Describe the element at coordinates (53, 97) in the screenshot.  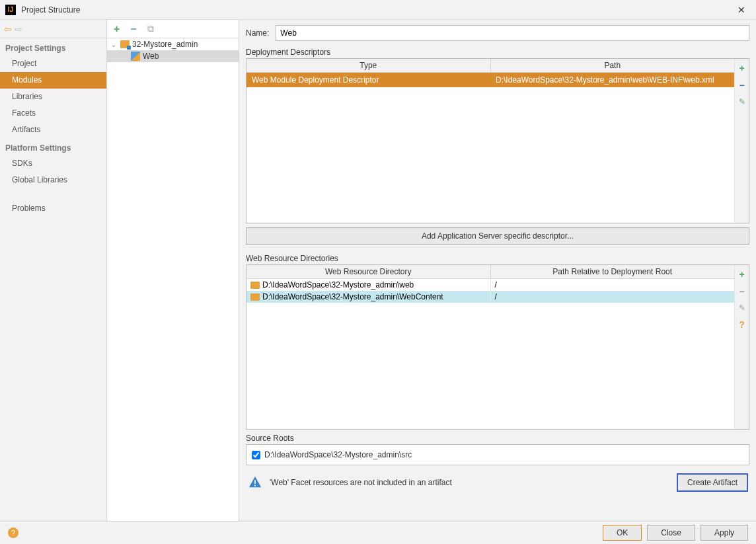
I see `nav-libraries: Libraries` at that location.